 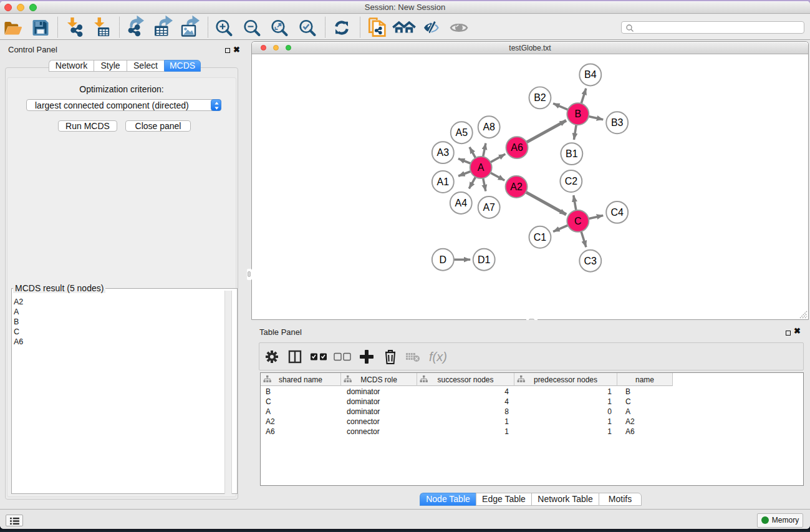 I want to click on svg-text: C, so click(x=578, y=221).